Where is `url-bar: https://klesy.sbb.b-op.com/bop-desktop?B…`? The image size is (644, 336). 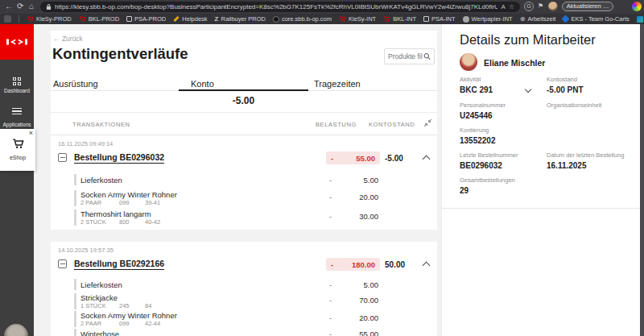 url-bar: https://klesy.sbb.b-op.com/bop-desktop?B… is located at coordinates (280, 6).